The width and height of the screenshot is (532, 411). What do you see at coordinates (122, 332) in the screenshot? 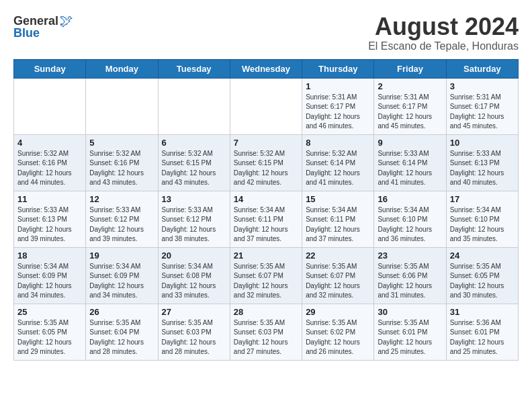
I see `calendar-cell-29: 26Sunrise: 5:35 AM Sunset: 6:04 PM Dayli…` at bounding box center [122, 332].